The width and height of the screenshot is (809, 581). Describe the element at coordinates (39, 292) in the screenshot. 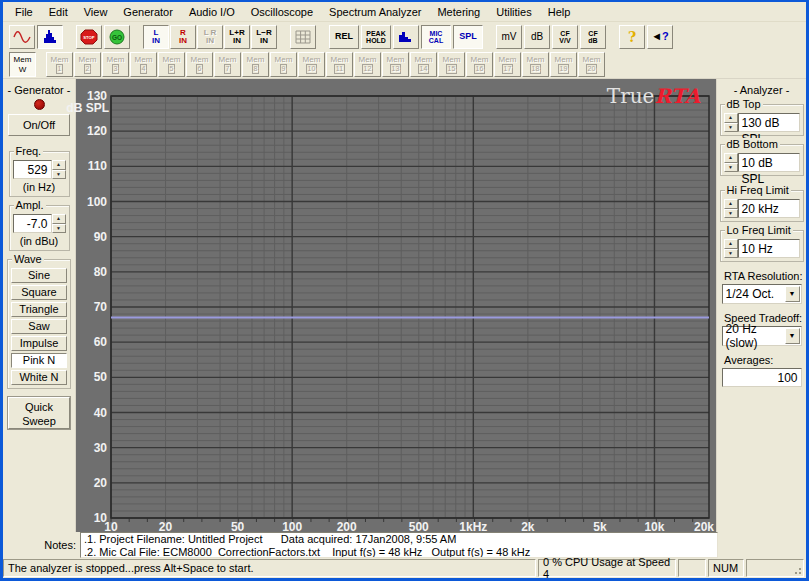

I see `wave-square-button: Square` at that location.